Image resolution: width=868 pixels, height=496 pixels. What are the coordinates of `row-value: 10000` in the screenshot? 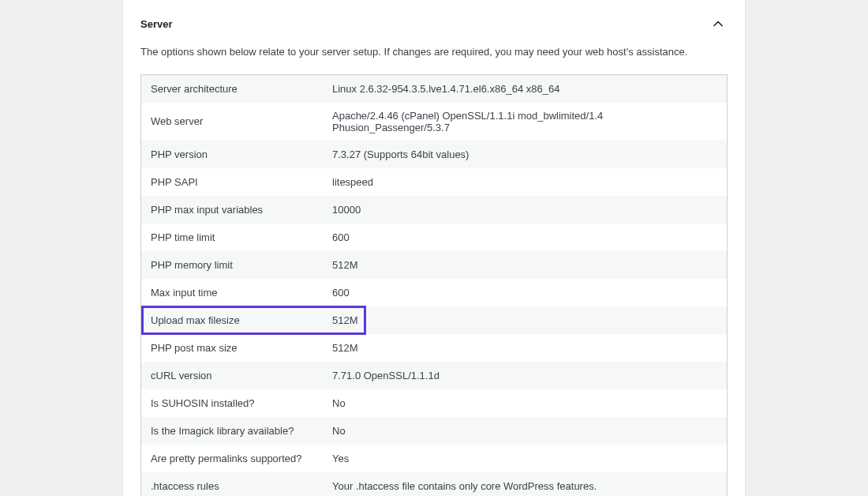 It's located at (525, 210).